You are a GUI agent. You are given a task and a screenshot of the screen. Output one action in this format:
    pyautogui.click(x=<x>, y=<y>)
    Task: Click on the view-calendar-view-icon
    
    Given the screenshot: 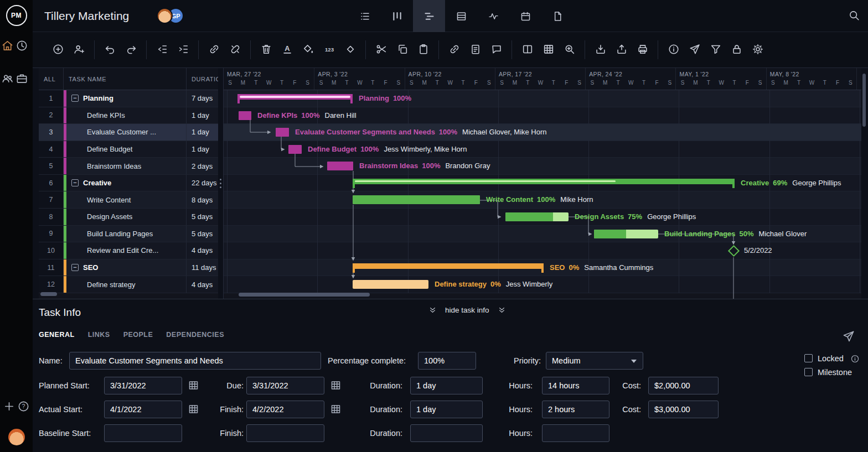 What is the action you would take?
    pyautogui.click(x=525, y=16)
    